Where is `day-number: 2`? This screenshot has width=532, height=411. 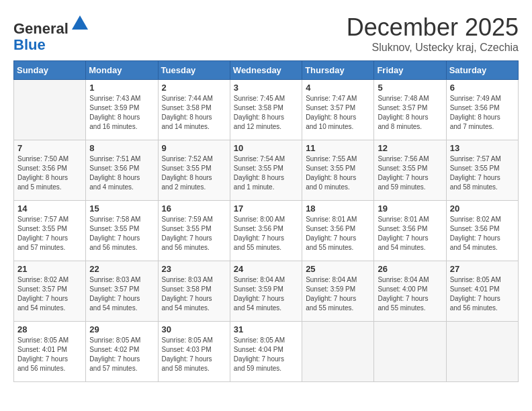
day-number: 2 is located at coordinates (194, 87).